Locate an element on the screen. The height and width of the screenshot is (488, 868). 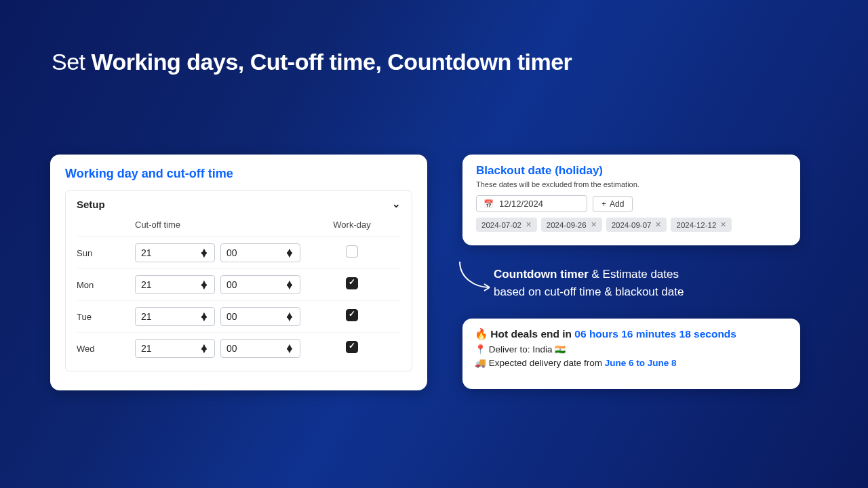
setup-label: Setup is located at coordinates (91, 205).